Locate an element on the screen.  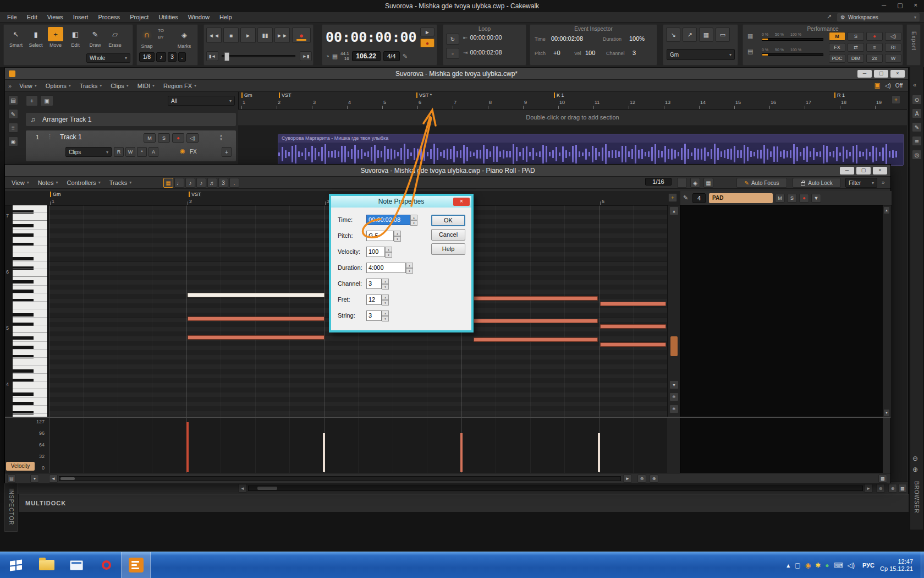
lane-menu-icon: ▤ is located at coordinates (12, 479).